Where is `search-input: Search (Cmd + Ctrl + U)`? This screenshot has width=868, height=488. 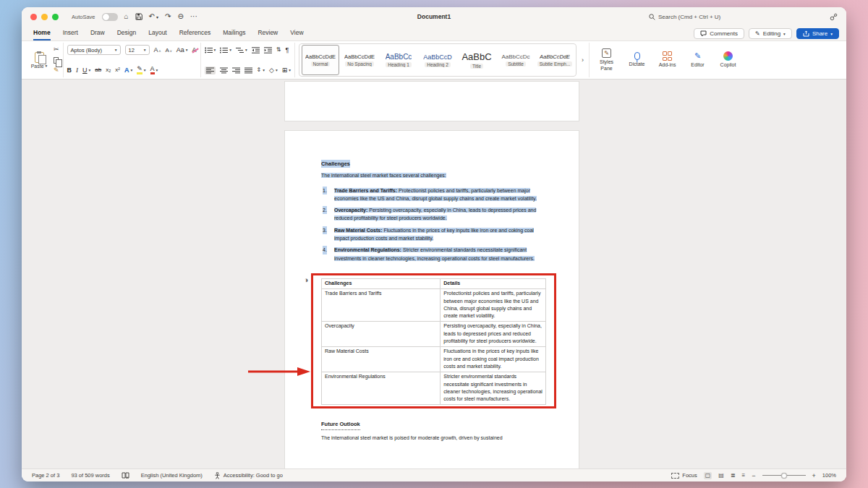
search-input: Search (Cmd + Ctrl + U) is located at coordinates (703, 17).